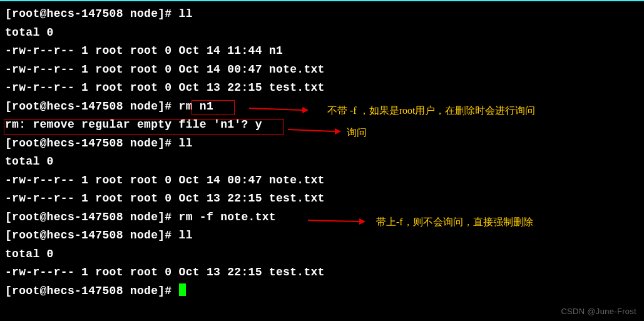 Image resolution: width=644 pixels, height=321 pixels. I want to click on annotation-ask: 询问, so click(357, 133).